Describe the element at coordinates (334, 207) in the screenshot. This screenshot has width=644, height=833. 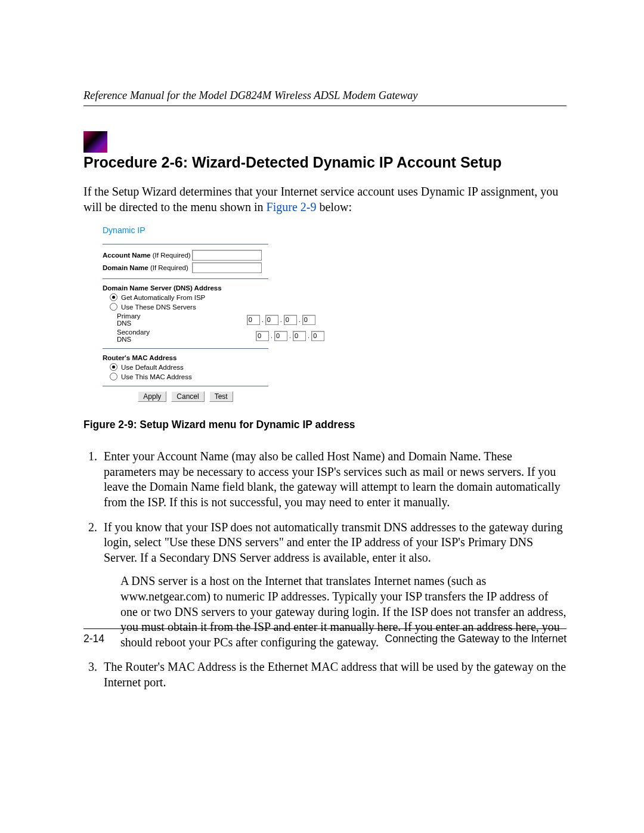
I see `intro-text-b: below:` at that location.